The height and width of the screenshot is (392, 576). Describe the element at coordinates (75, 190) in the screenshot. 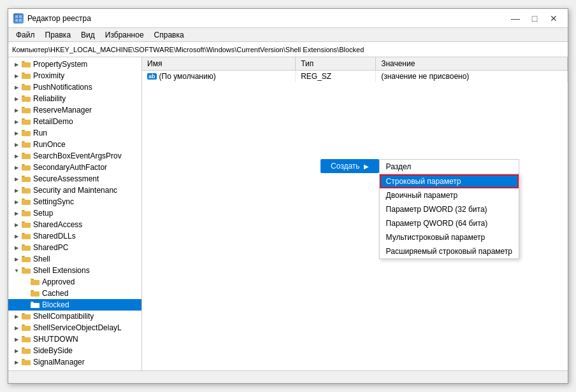

I see `tree-item: ▶Security and Maintenanc` at that location.